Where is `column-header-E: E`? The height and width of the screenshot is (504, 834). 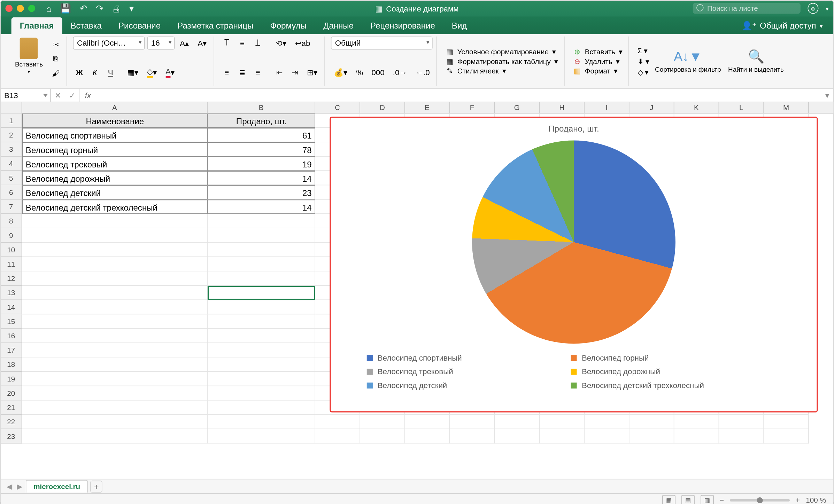
column-header-E: E is located at coordinates (428, 108).